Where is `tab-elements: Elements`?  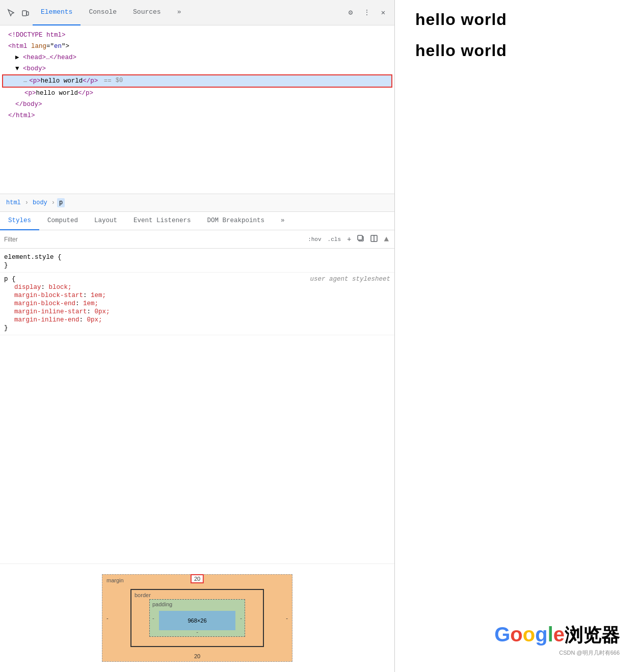 tab-elements: Elements is located at coordinates (57, 13).